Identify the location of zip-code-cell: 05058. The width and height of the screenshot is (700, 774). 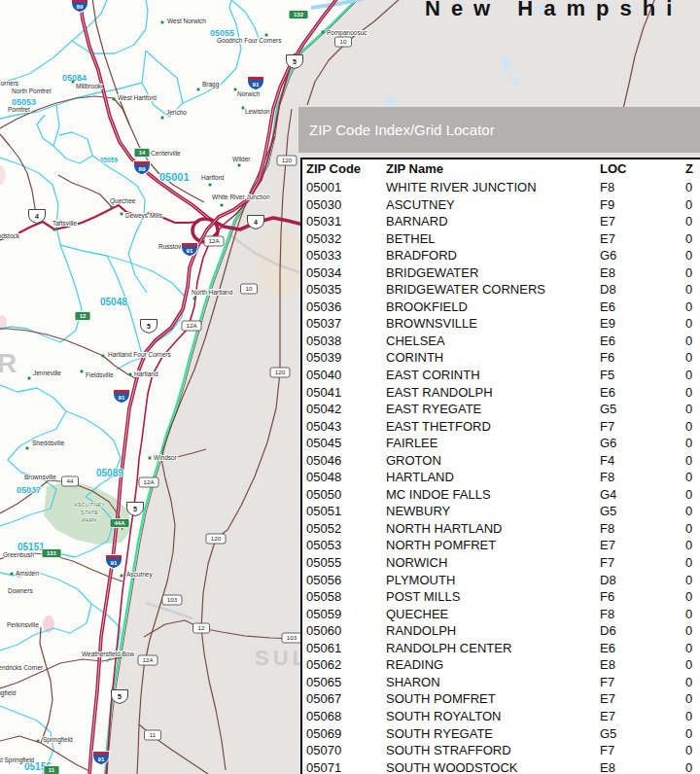
(324, 597).